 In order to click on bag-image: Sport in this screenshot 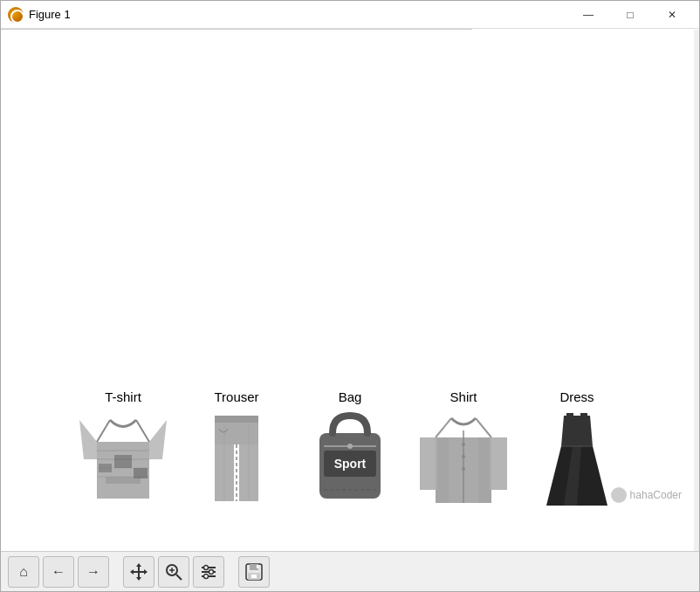, I will do `click(350, 459)`.